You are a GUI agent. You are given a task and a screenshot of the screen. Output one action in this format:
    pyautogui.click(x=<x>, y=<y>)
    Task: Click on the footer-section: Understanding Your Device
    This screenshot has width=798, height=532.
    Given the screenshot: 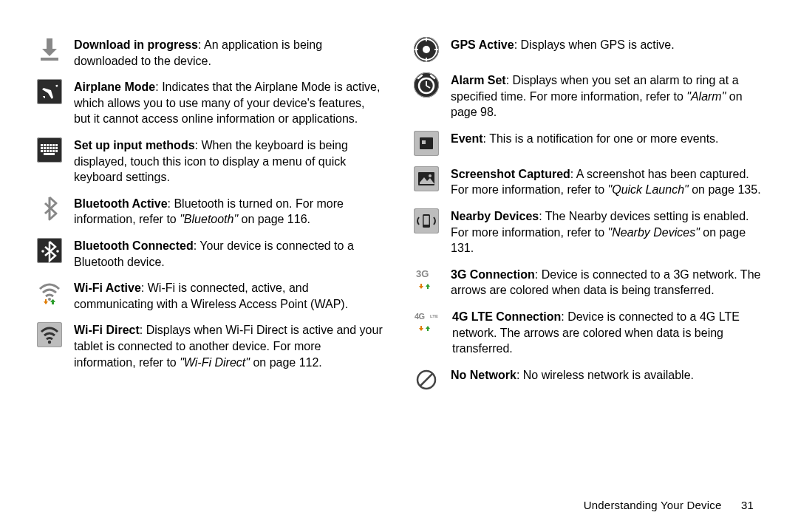 What is the action you would take?
    pyautogui.click(x=653, y=505)
    